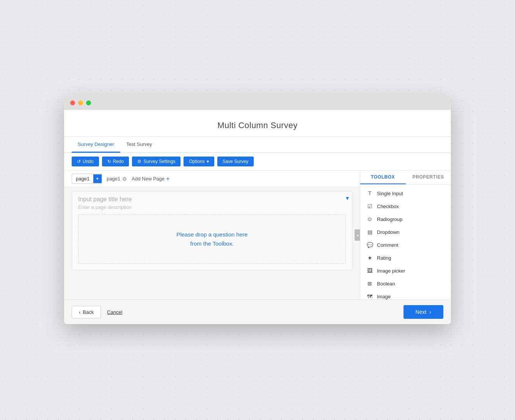 The image size is (515, 420). I want to click on page-settings-icon: ⚙, so click(124, 179).